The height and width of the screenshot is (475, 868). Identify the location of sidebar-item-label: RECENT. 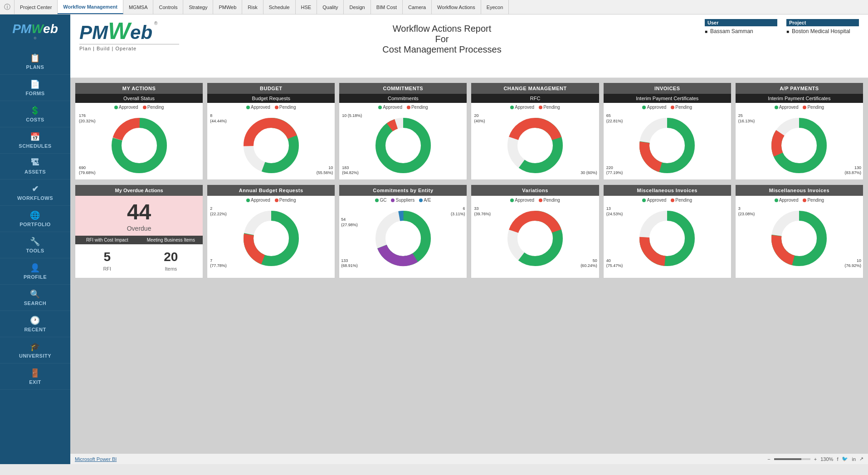
(35, 330).